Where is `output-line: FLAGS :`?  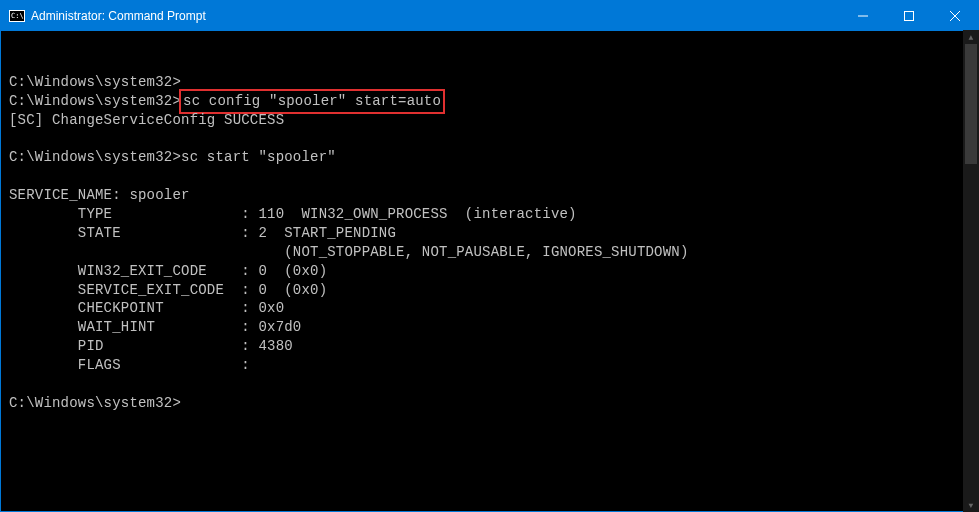 output-line: FLAGS : is located at coordinates (130, 365).